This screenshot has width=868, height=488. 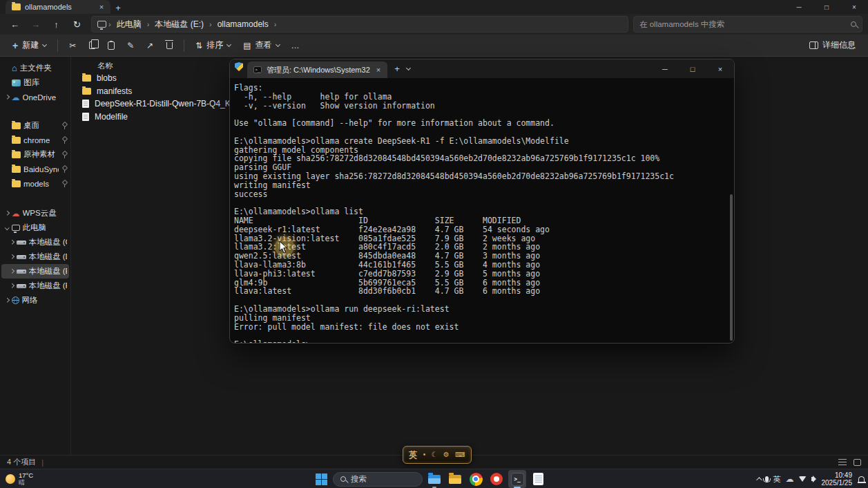 I want to click on cut-button: ✂, so click(x=73, y=46).